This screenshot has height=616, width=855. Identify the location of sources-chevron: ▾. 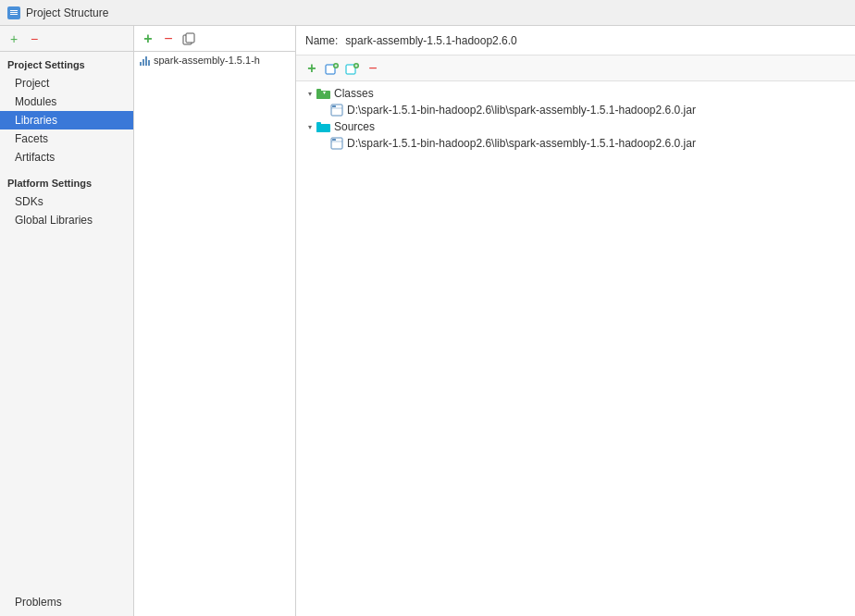
(310, 127).